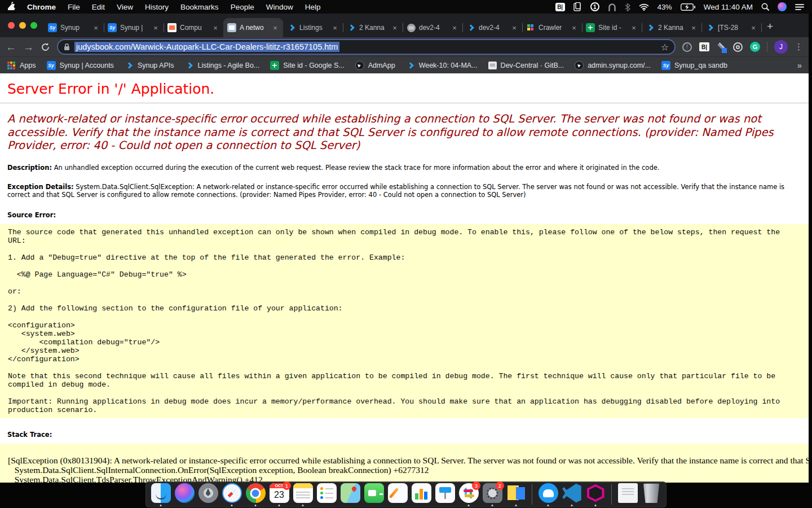 The width and height of the screenshot is (812, 508). Describe the element at coordinates (208, 494) in the screenshot. I see `dock-launchpad` at that location.